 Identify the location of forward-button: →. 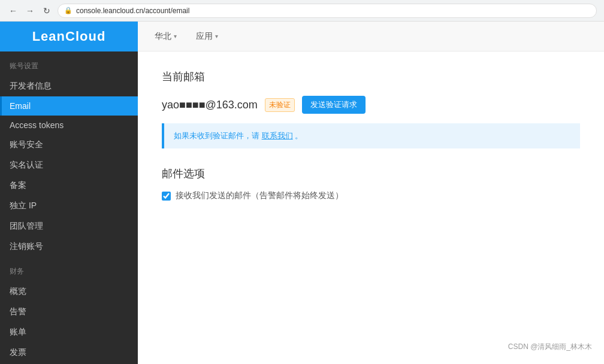
(30, 11).